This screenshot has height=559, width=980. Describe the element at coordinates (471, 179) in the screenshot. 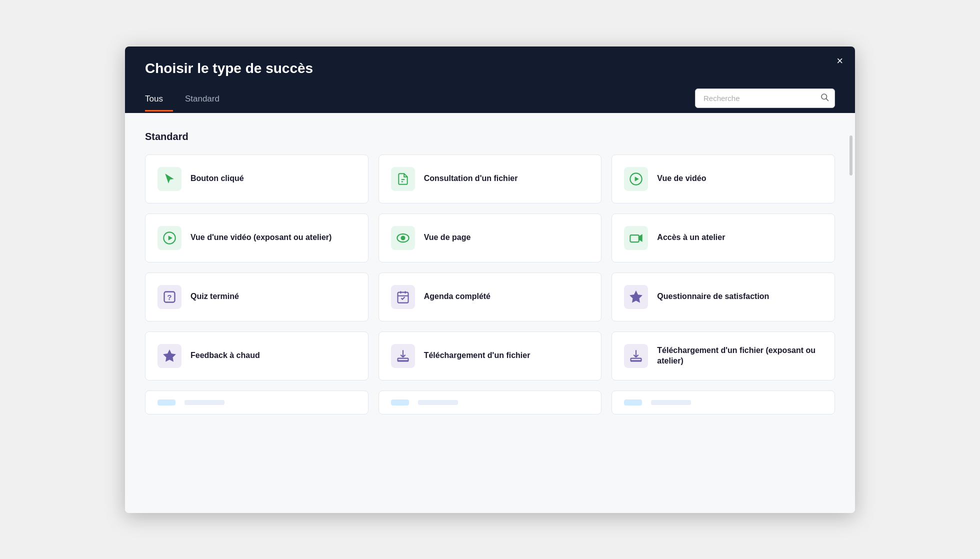

I see `card-label-consultation-fichier: Consultation d'un fichier` at that location.